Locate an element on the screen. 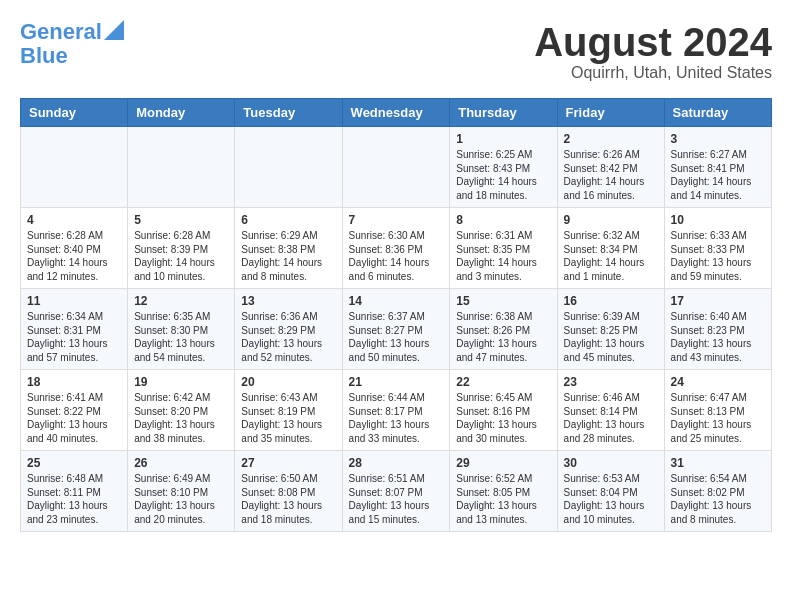 This screenshot has width=792, height=612. cell-content: Sunrise: 6:41 AM Sunset: 8:22 PM Dayligh… is located at coordinates (74, 418).